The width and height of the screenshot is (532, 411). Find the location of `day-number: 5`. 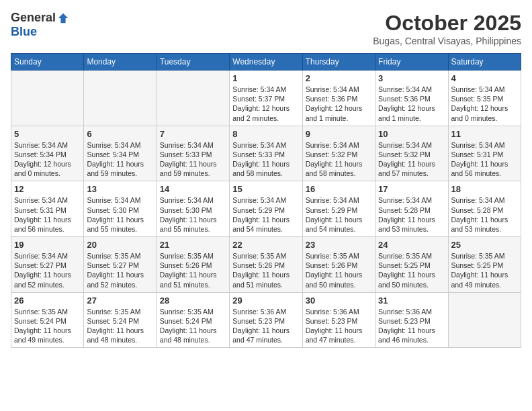

day-number: 5 is located at coordinates (47, 134).